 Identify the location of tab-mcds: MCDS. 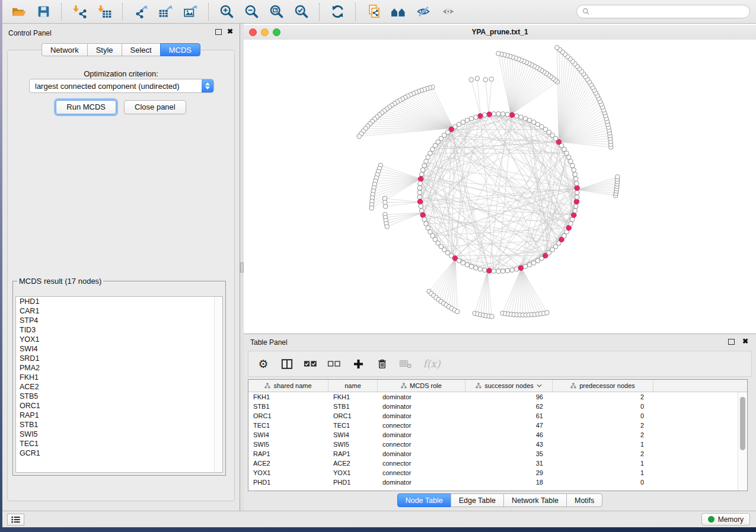
(180, 50).